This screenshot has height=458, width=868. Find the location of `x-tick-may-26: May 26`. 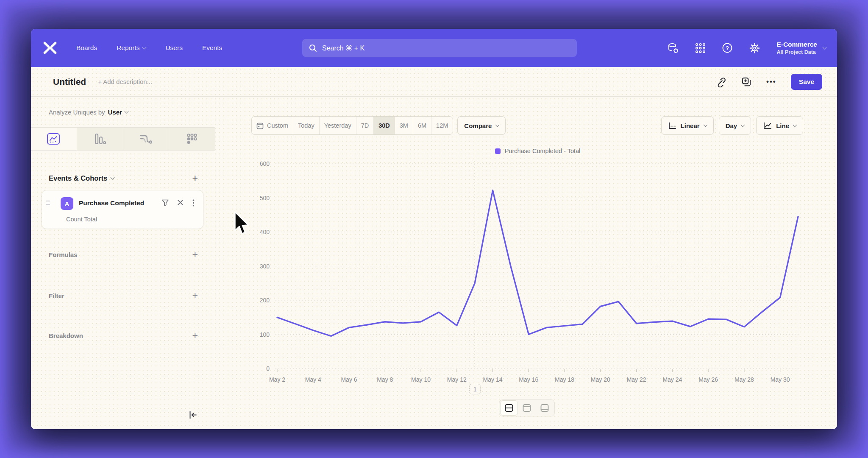

x-tick-may-26: May 26 is located at coordinates (708, 380).